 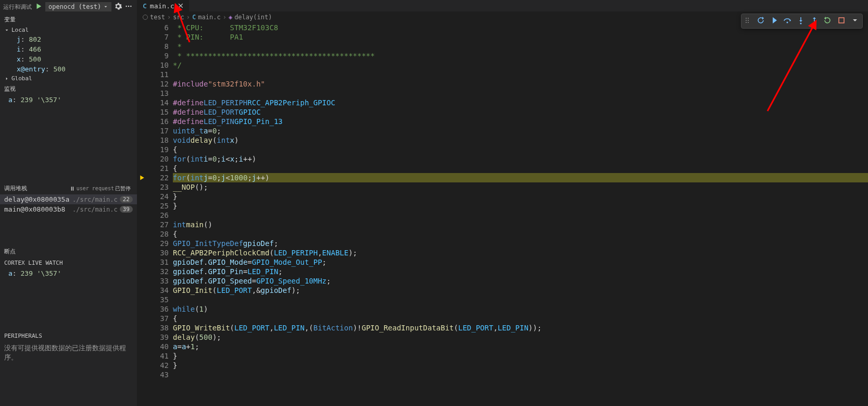 I want to click on restart-button, so click(x=828, y=21).